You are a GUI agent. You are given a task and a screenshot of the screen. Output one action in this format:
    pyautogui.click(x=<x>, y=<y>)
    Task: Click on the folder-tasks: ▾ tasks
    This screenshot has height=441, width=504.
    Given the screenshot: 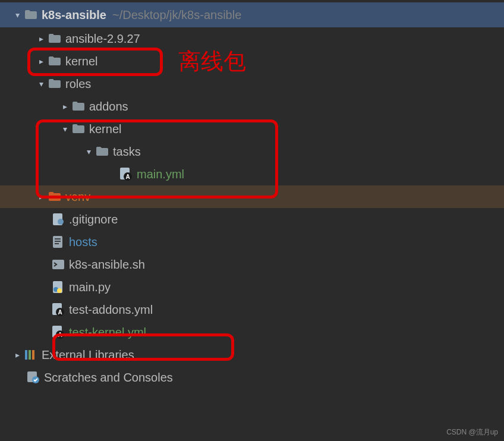 What is the action you would take?
    pyautogui.click(x=252, y=152)
    